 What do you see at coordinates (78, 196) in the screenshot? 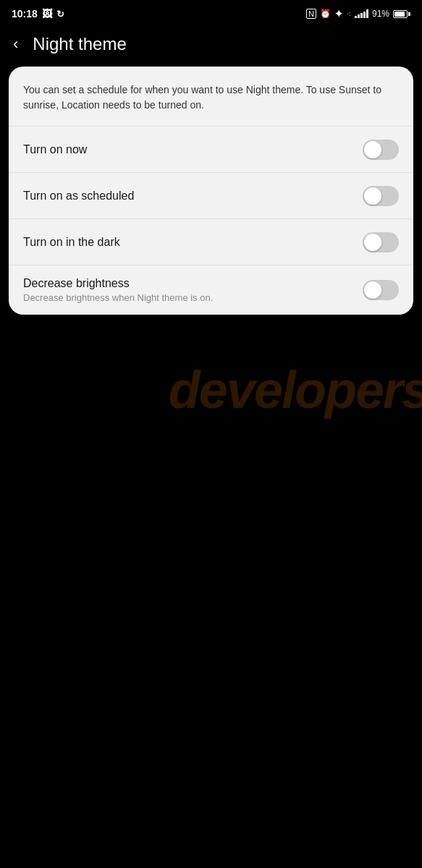
I see `setting-label-group-turn-on-scheduled: Turn on as scheduled` at bounding box center [78, 196].